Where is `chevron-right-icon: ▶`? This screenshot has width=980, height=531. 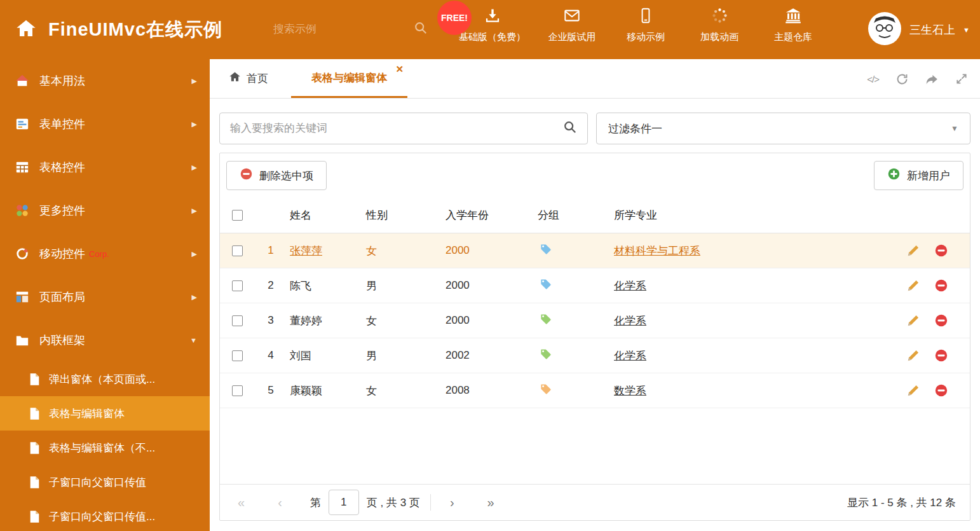
chevron-right-icon: ▶ is located at coordinates (194, 168).